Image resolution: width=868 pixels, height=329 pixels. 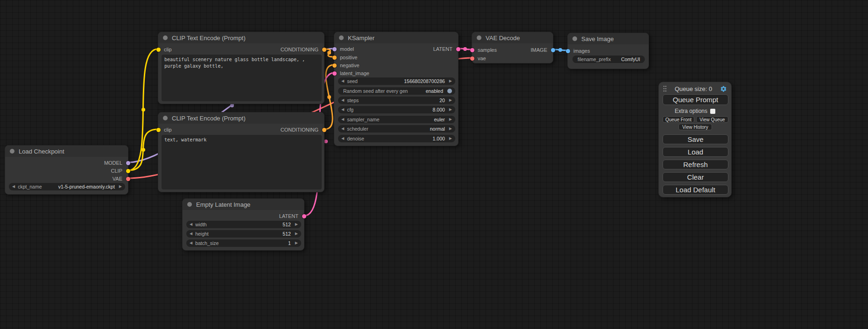 What do you see at coordinates (67, 187) in the screenshot?
I see `widget-ckpt-name: ◀ ckpt_name v1-5-pruned-emaonly.ckpt ▶` at bounding box center [67, 187].